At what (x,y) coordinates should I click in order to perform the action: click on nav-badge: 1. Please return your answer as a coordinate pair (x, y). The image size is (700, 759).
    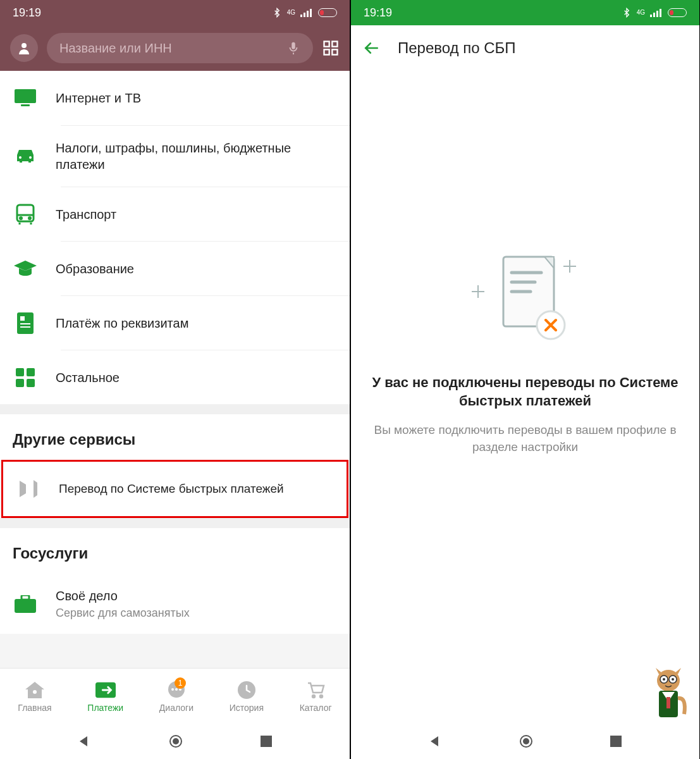
    Looking at the image, I should click on (180, 683).